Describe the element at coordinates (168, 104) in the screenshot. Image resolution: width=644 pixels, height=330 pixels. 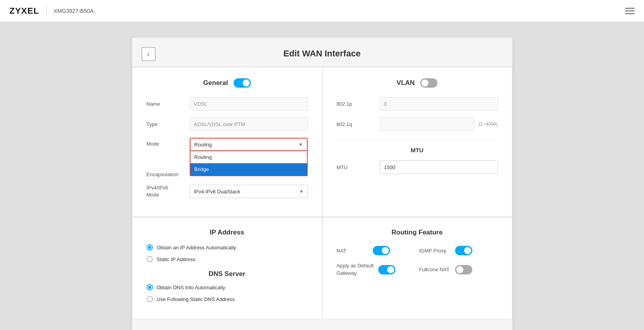
I see `name-label: Name` at that location.